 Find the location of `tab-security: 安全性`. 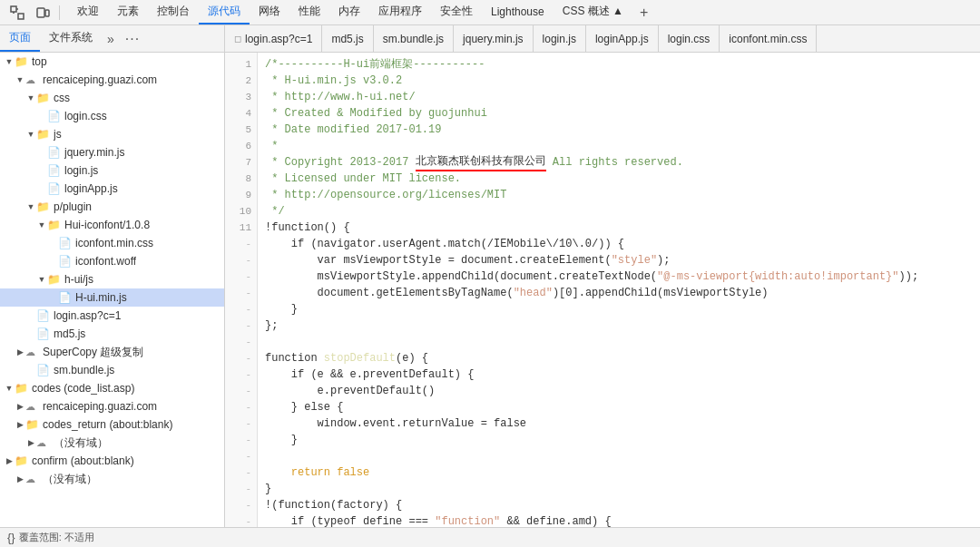

tab-security: 安全性 is located at coordinates (456, 13).